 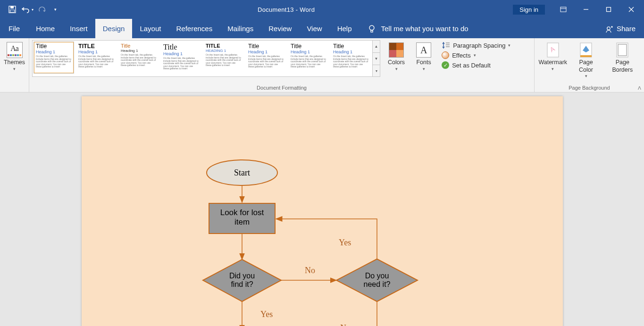 I want to click on style-item-3: TitleHeading 1On the Insert tab, the gal…, so click(x=181, y=58).